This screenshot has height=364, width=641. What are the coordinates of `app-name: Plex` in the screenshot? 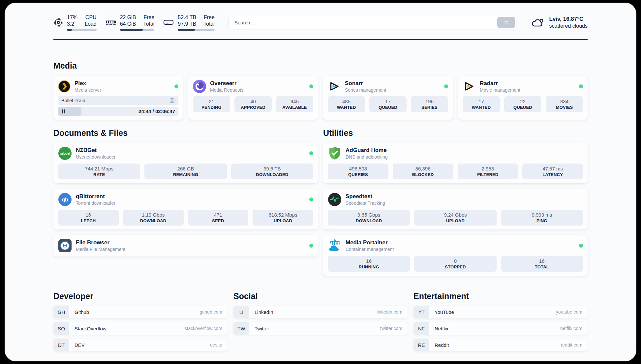 It's located at (88, 83).